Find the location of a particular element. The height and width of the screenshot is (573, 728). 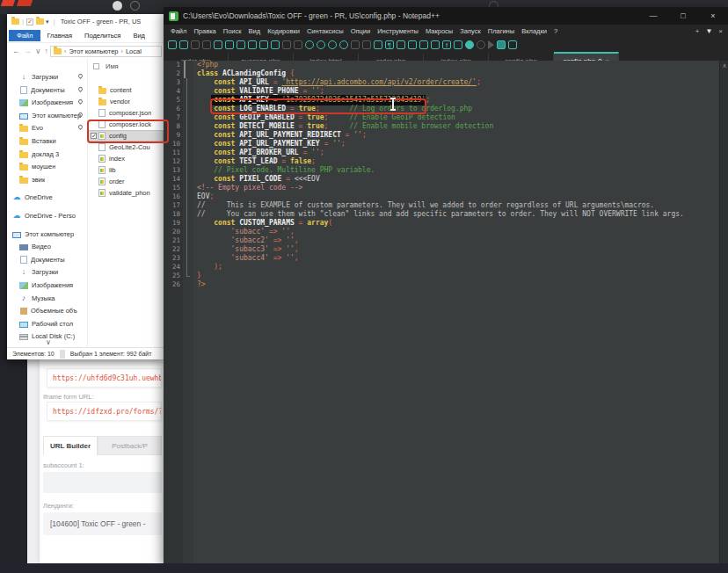

close-tab-icon: × is located at coordinates (721, 32).